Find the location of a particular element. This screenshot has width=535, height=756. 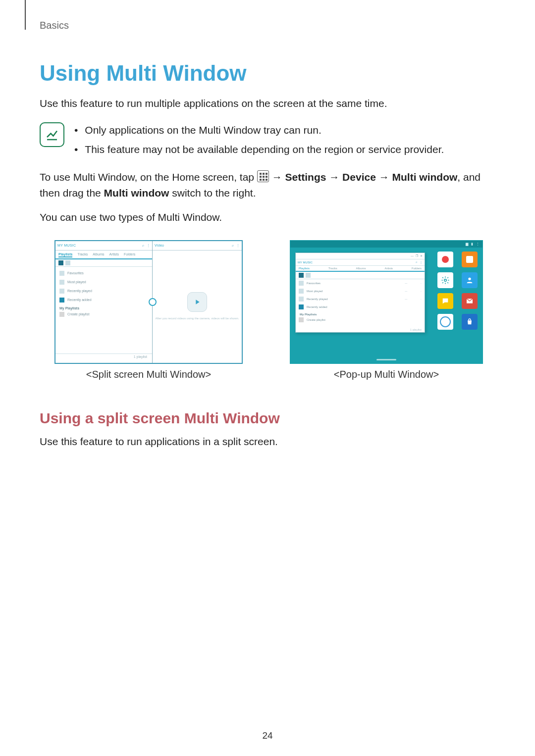

popup-tab: Playlists is located at coordinates (304, 268).